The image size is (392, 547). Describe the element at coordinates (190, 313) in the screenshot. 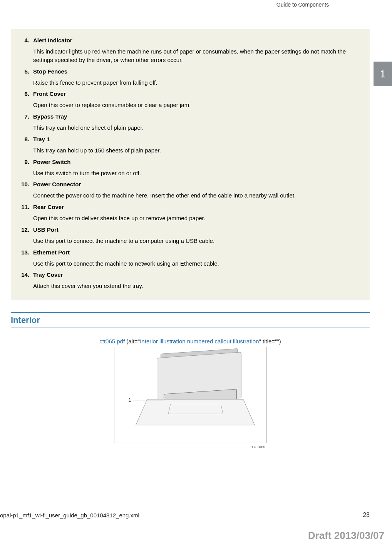

I see `heading-bar-top` at that location.